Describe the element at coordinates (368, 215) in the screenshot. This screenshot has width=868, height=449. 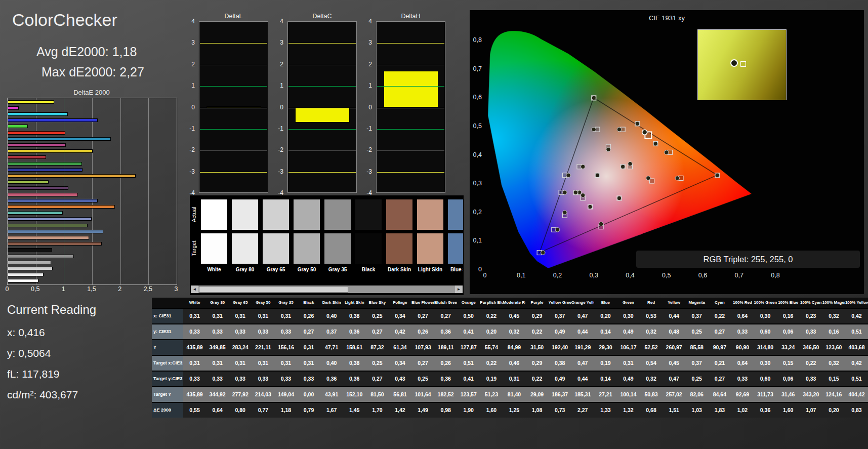
I see `swatch-actual-black` at that location.